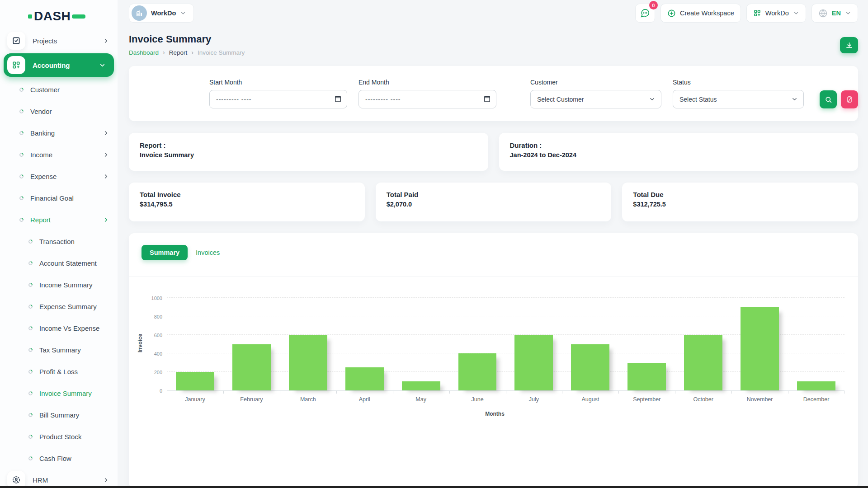 The image size is (868, 488). What do you see at coordinates (828, 99) in the screenshot?
I see `search-button` at bounding box center [828, 99].